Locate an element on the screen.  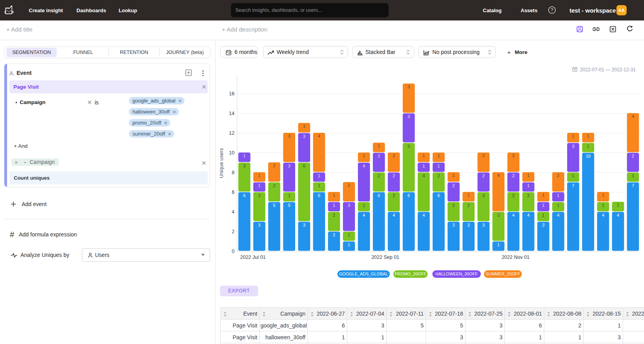
svg-text: 0 is located at coordinates (233, 251).